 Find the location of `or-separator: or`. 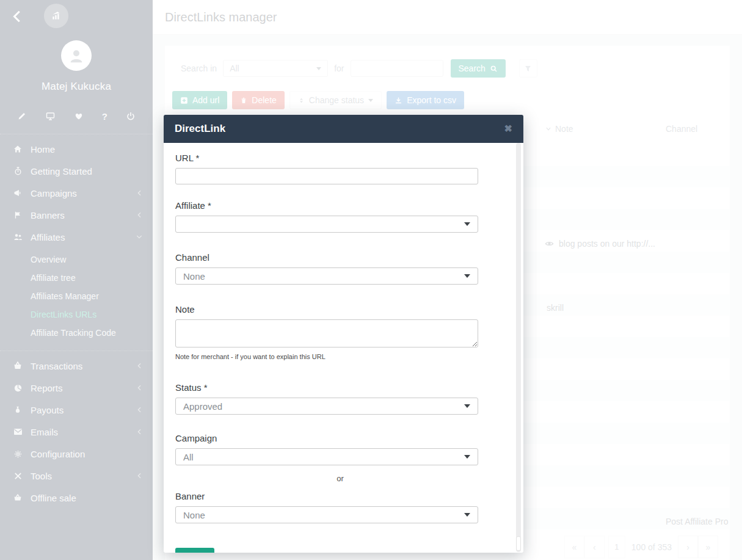

or-separator: or is located at coordinates (340, 479).